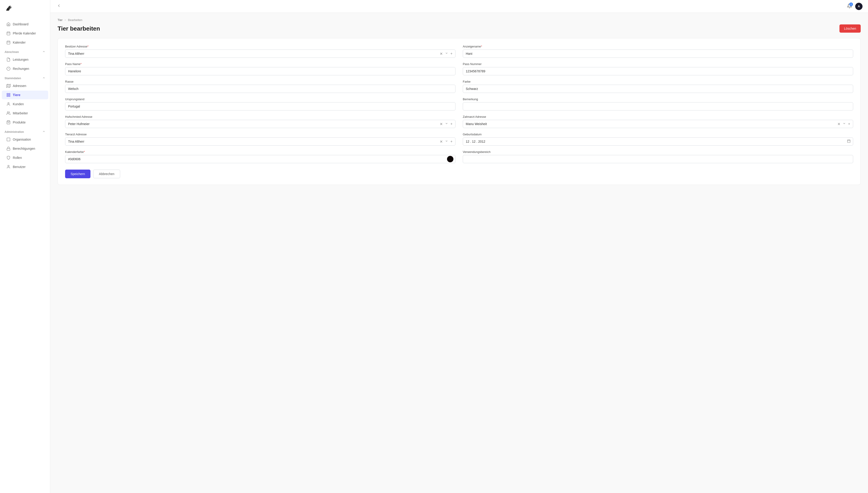 This screenshot has height=493, width=868. I want to click on save-button: Speichern, so click(78, 174).